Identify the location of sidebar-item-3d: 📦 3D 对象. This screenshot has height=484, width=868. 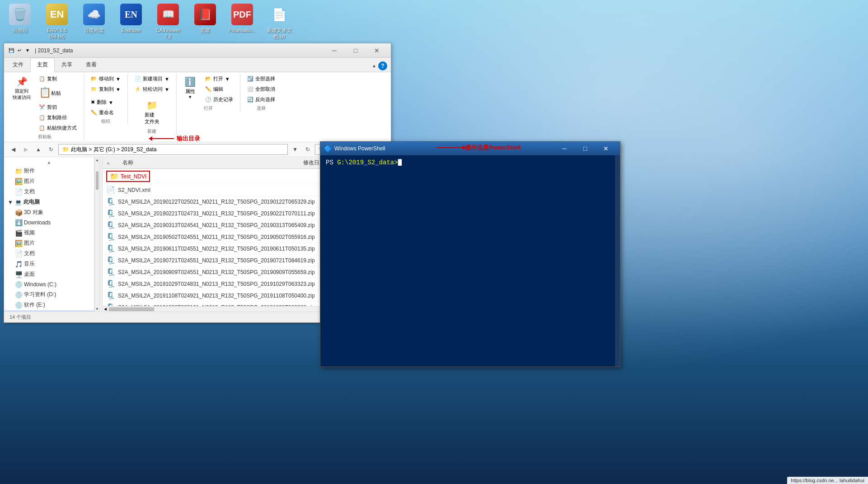
(49, 212).